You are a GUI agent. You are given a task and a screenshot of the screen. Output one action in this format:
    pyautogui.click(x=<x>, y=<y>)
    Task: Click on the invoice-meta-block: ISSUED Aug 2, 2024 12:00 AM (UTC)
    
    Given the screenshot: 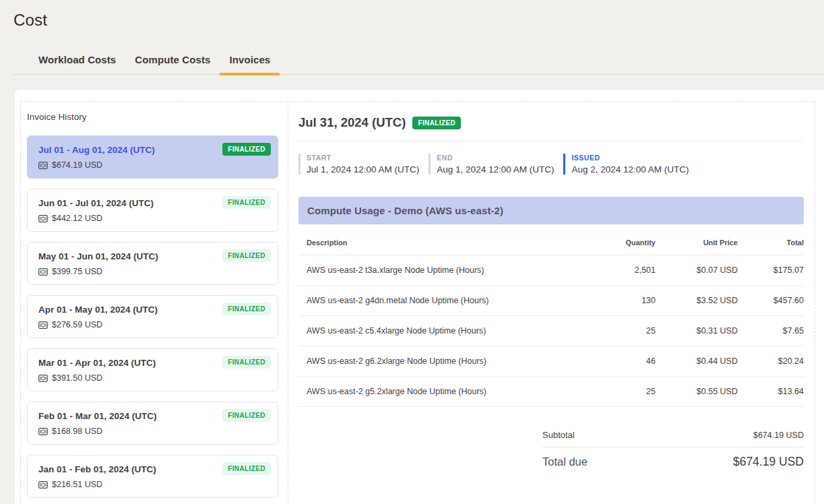 What is the action you would take?
    pyautogui.click(x=626, y=164)
    